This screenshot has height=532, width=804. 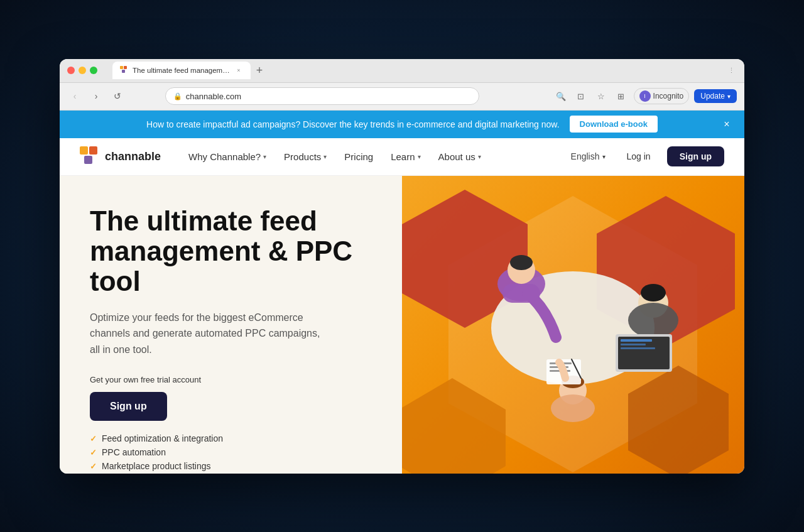 What do you see at coordinates (93, 452) in the screenshot?
I see `check-icon-2: ✓` at bounding box center [93, 452].